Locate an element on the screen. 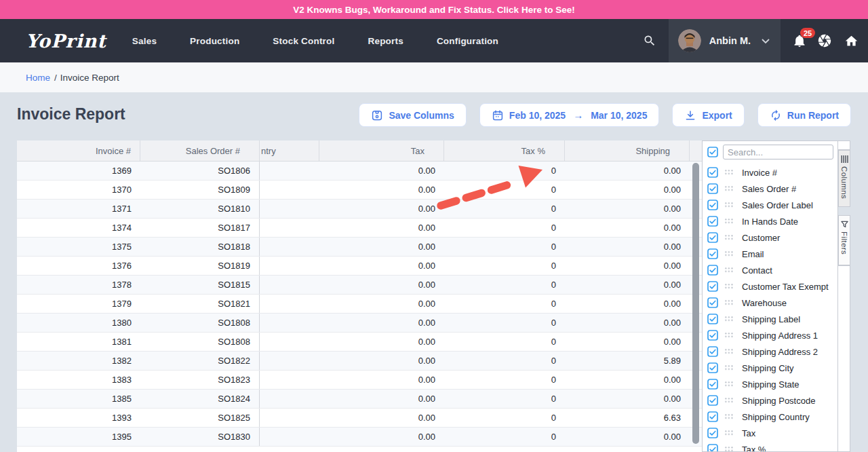  save-columns-button: Save Columns is located at coordinates (412, 115).